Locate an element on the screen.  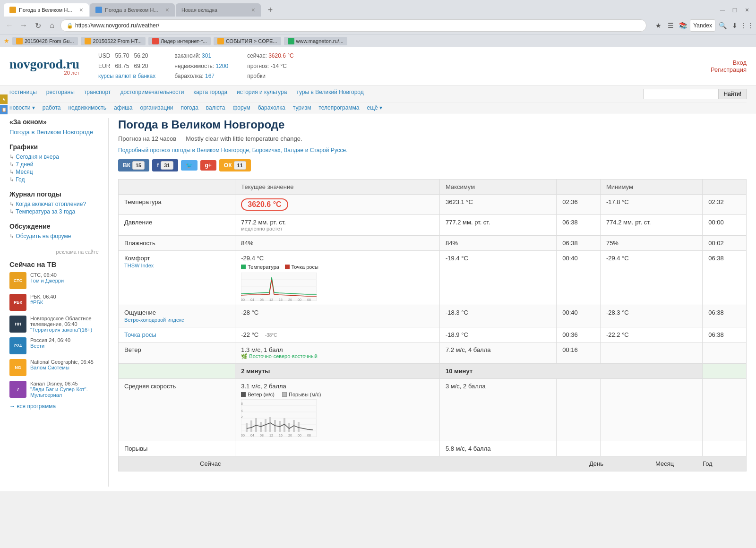
yandex-search-box: Yandex is located at coordinates (703, 26).